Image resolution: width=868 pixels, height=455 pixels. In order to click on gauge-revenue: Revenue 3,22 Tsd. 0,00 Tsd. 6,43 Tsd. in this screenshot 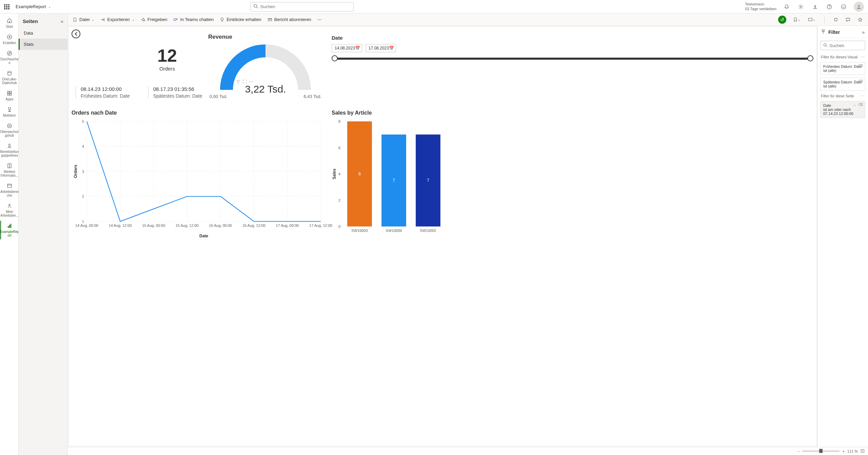, I will do `click(265, 66)`.